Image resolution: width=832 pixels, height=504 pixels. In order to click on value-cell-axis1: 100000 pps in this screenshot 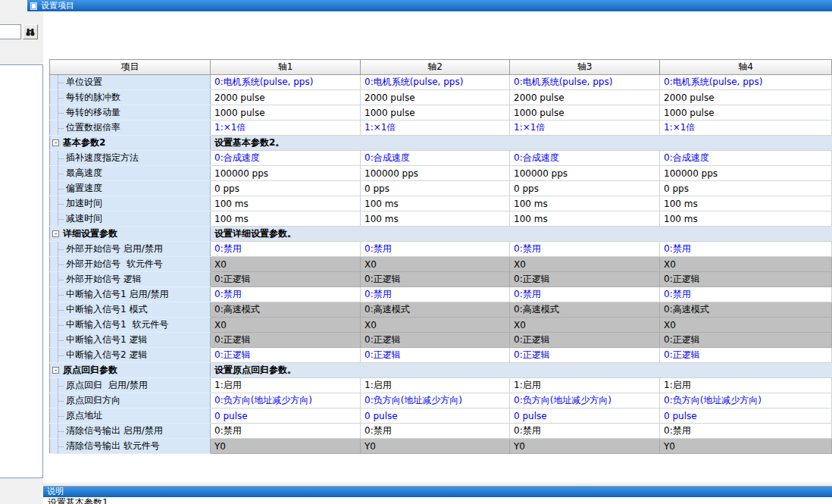, I will do `click(286, 174)`.